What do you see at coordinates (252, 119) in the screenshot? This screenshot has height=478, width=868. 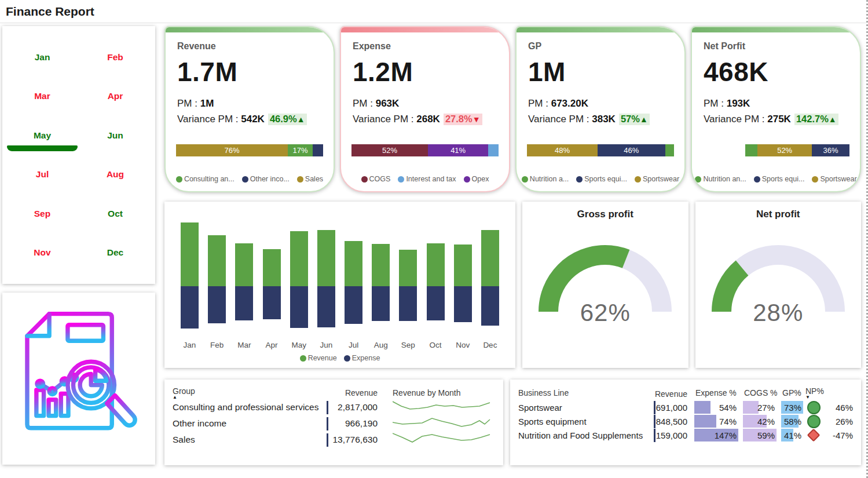 I see `kpi-variance-value: 542K` at bounding box center [252, 119].